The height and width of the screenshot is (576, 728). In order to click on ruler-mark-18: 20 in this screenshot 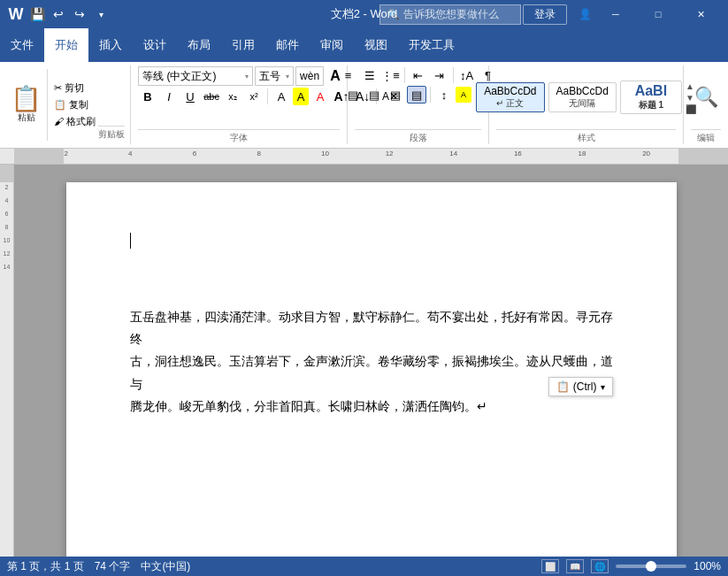, I will do `click(646, 154)`.